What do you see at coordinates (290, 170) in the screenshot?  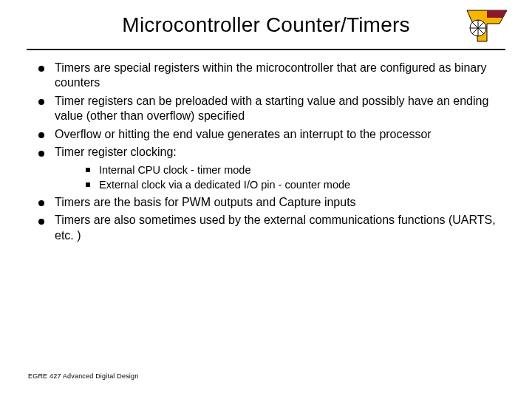 I see `sub-bullet-item: Internal CPU clock - timer mode` at bounding box center [290, 170].